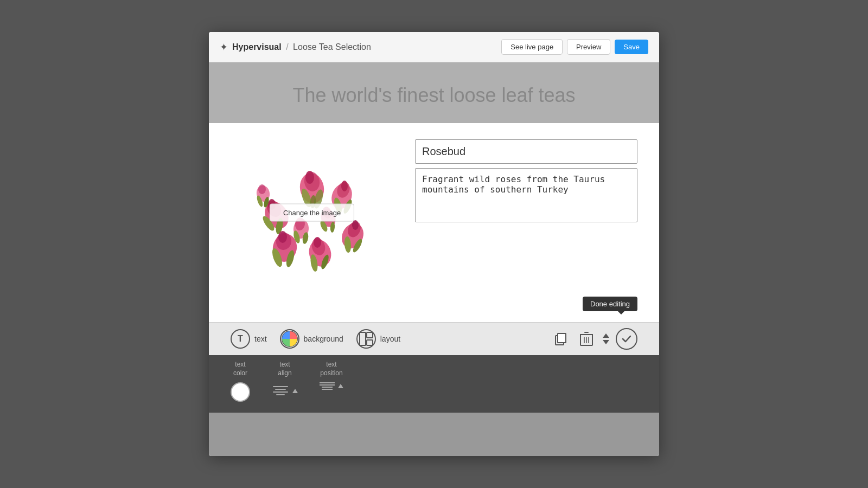  I want to click on product-title-input, so click(526, 152).